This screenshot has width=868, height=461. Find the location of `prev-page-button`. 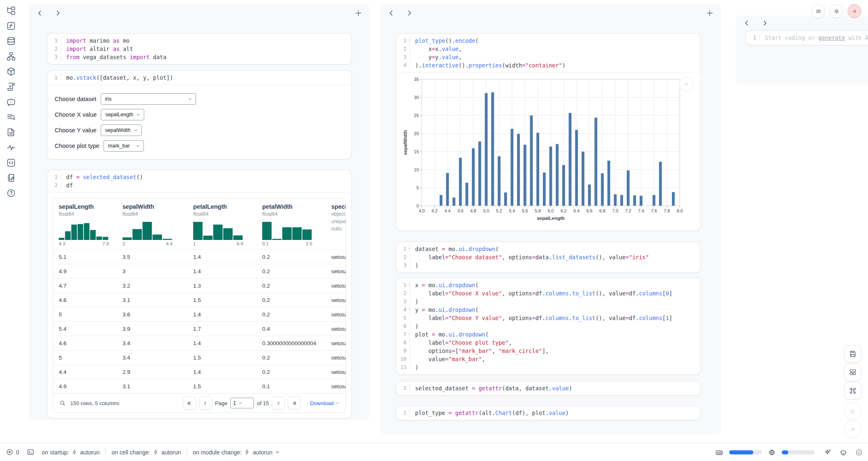

prev-page-button is located at coordinates (205, 403).